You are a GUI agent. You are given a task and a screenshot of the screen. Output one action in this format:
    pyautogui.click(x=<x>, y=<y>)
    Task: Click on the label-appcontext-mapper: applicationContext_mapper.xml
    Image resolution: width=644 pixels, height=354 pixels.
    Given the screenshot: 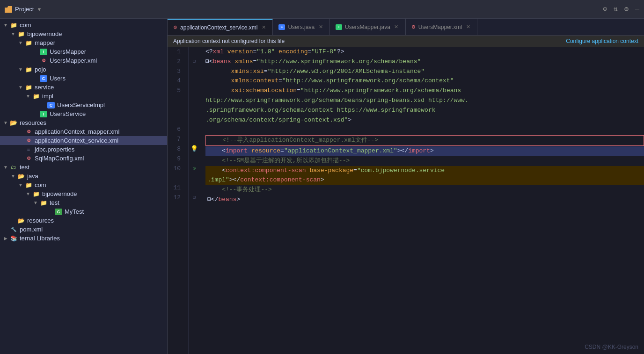 What is the action you would take?
    pyautogui.click(x=77, y=132)
    